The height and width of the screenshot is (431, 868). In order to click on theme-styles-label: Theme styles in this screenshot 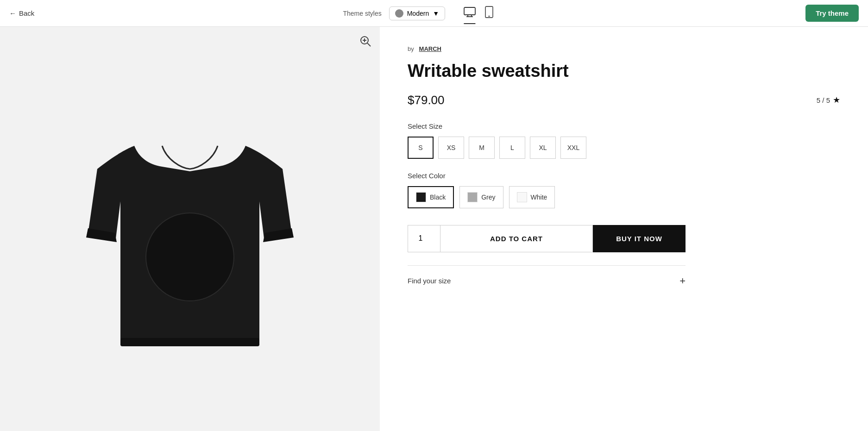, I will do `click(362, 13)`.